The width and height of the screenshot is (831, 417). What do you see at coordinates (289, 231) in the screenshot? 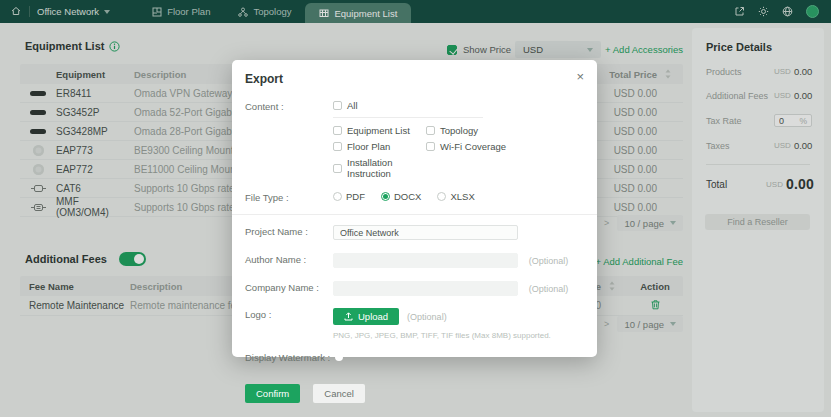
I see `project-name-label: Project Name :` at bounding box center [289, 231].